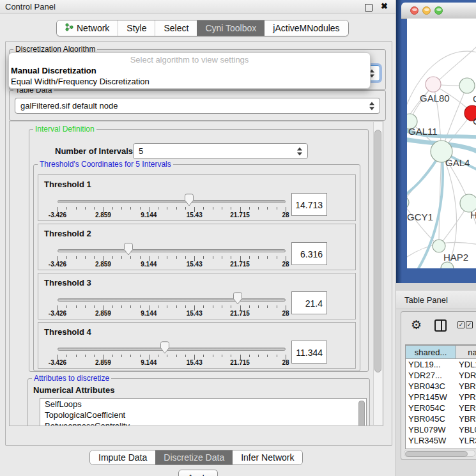  What do you see at coordinates (203, 415) in the screenshot?
I see `attribute-item: TopologicalCoefficient` at bounding box center [203, 415].